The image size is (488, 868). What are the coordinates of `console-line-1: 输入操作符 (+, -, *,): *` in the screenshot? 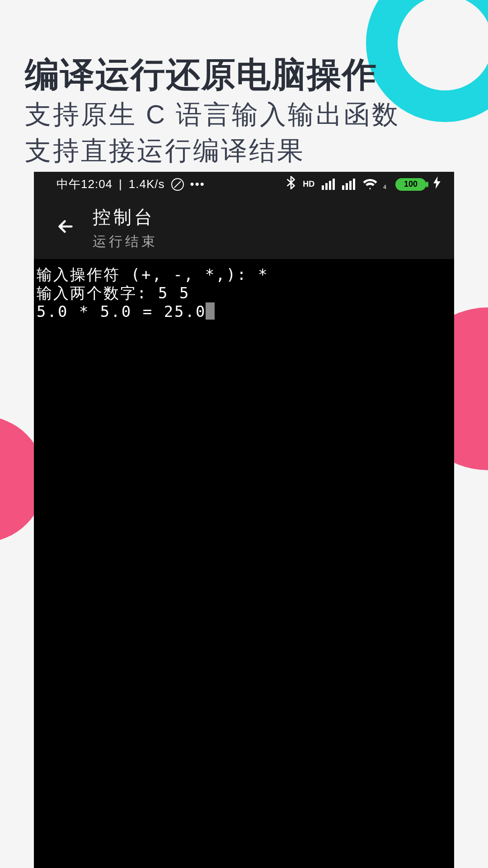 It's located at (153, 274).